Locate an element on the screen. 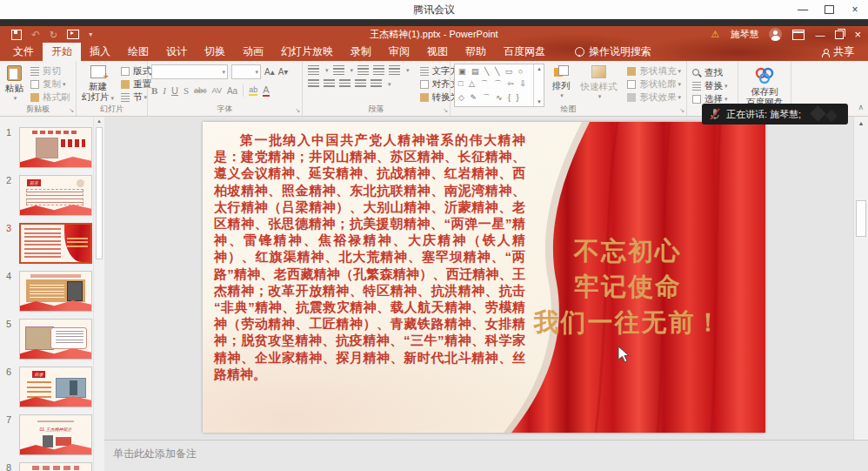 This screenshot has width=868, height=471. font-size-combobox: ▾ is located at coordinates (246, 71).